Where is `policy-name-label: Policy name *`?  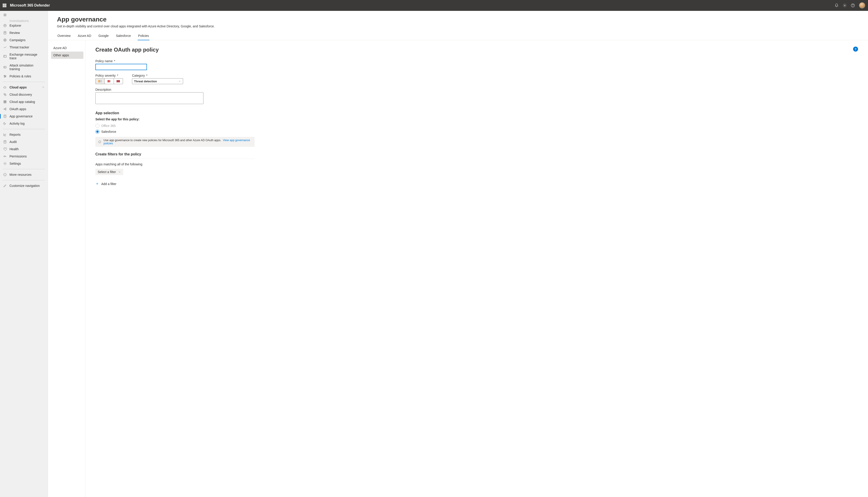
policy-name-label: Policy name * is located at coordinates (477, 61).